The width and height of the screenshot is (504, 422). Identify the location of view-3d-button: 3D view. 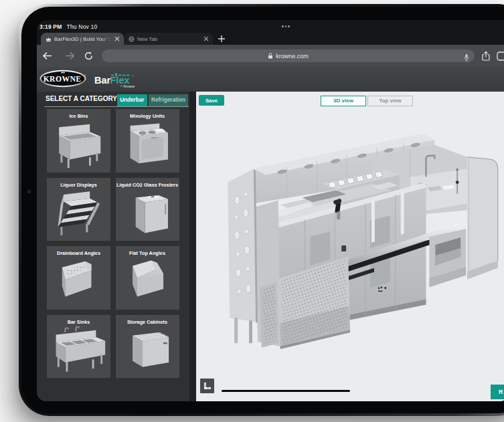
(343, 101).